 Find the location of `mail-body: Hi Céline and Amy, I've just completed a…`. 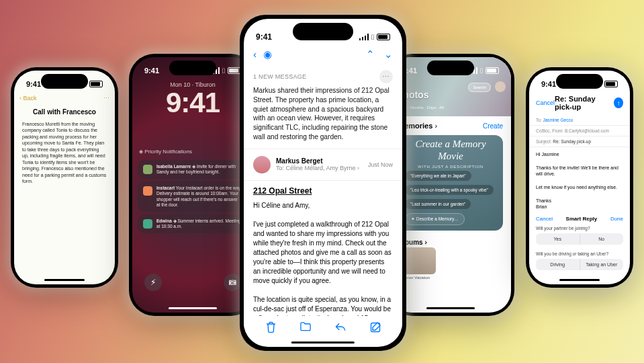

mail-body: Hi Céline and Amy, I've just completed a… is located at coordinates (323, 262).